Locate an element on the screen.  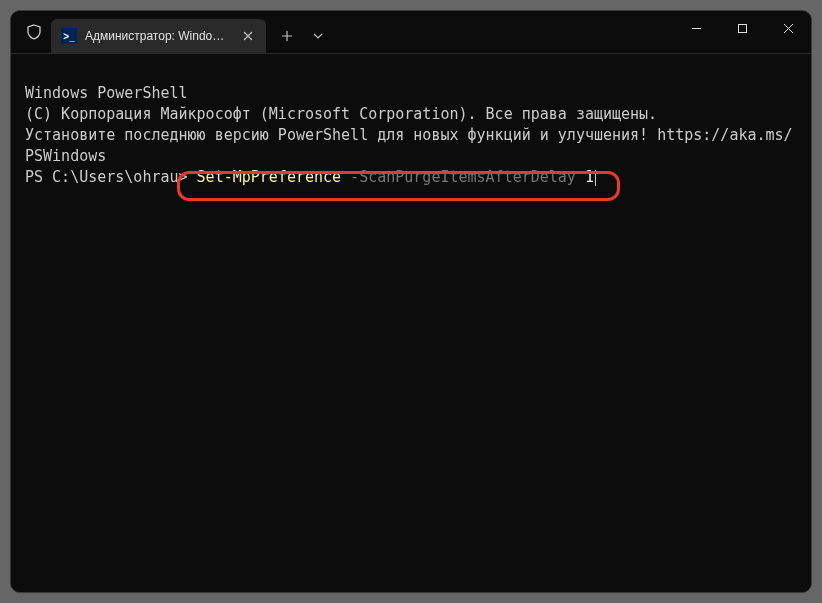
prompt-line: PS C:\Users\ohrau> Set-MpPreference -Sca… is located at coordinates (411, 178).